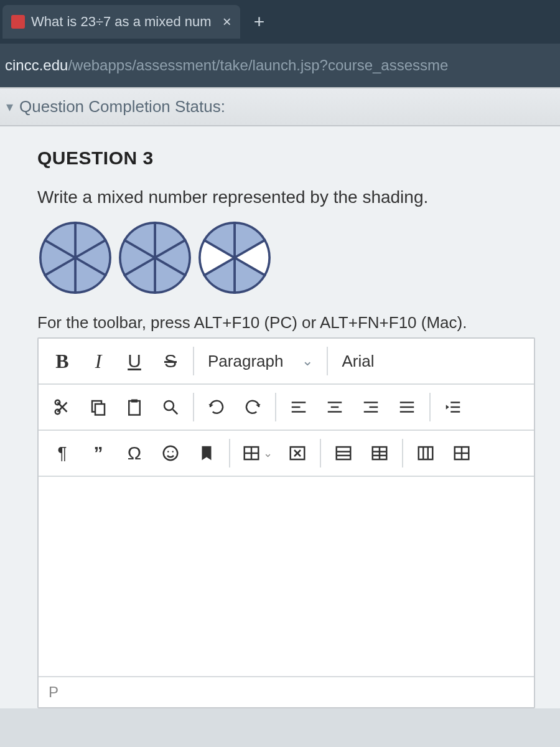 This screenshot has height=747, width=560. Describe the element at coordinates (54, 692) in the screenshot. I see `editor-path: P` at that location.